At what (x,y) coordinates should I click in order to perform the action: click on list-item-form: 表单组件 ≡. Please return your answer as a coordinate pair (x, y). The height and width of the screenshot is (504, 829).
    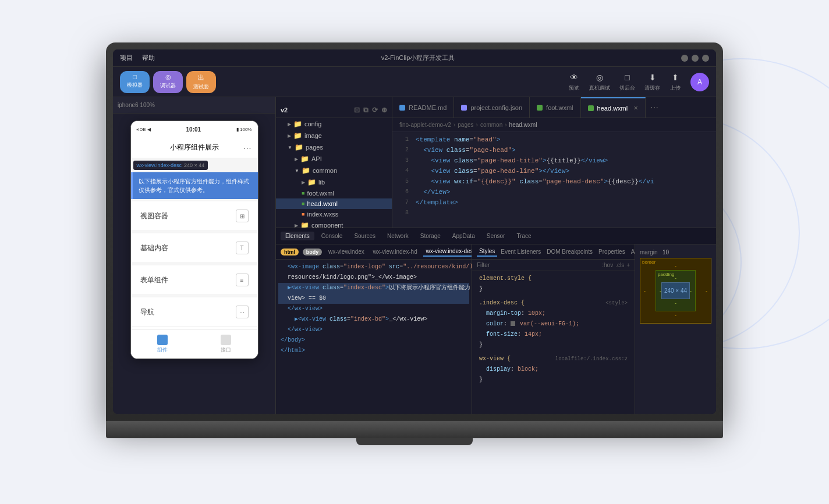
    Looking at the image, I should click on (194, 281).